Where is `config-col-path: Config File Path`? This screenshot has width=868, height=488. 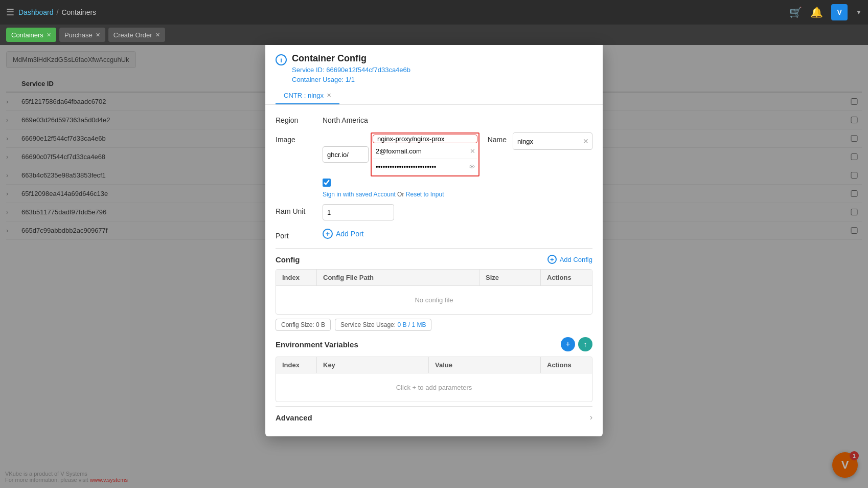
config-col-path: Config File Path is located at coordinates (398, 277).